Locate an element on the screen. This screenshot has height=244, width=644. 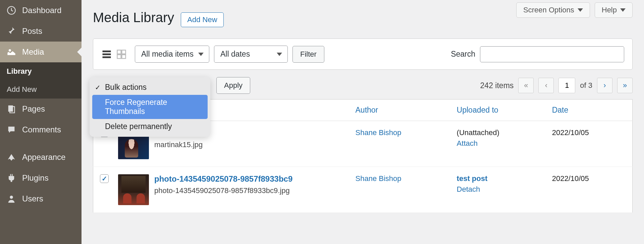
table-nav-top: ✓ Bulk actions Force Regenerate Thumbnai… is located at coordinates (363, 84).